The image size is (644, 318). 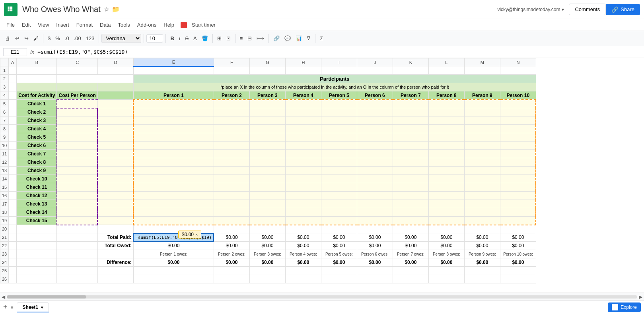 What do you see at coordinates (518, 138) in the screenshot?
I see `cell-N9` at bounding box center [518, 138].